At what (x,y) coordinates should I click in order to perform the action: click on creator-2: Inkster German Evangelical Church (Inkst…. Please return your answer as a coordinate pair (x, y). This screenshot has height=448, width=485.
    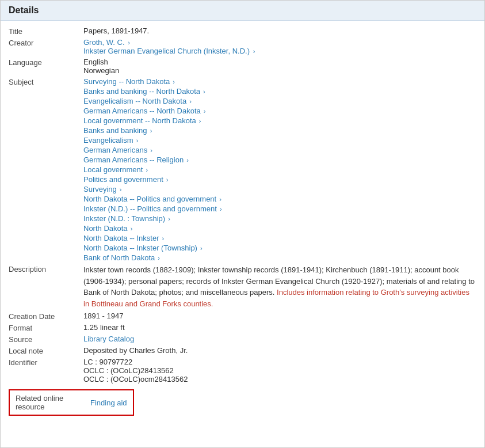
    Looking at the image, I should click on (280, 51).